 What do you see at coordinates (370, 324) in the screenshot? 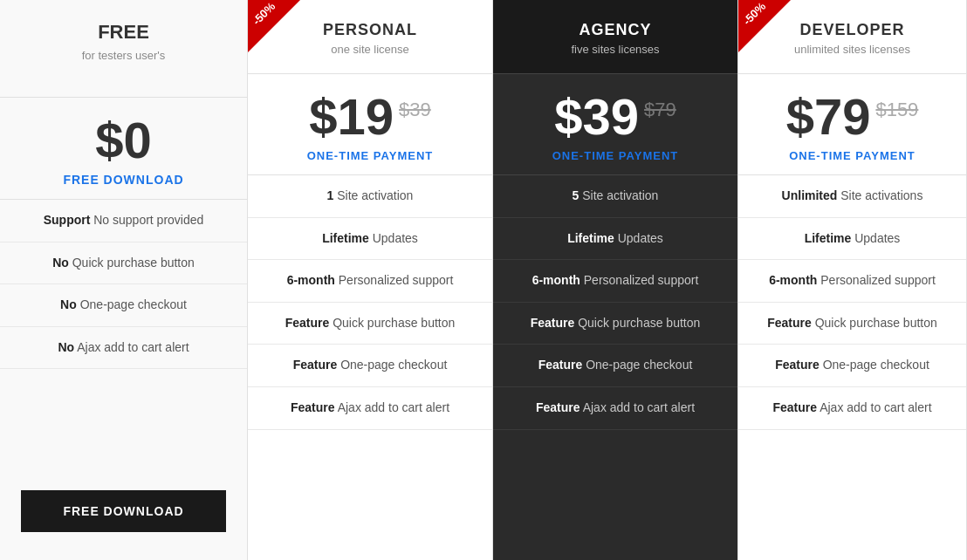
I see `personal-feature-4: Feature Quick purchase button` at bounding box center [370, 324].